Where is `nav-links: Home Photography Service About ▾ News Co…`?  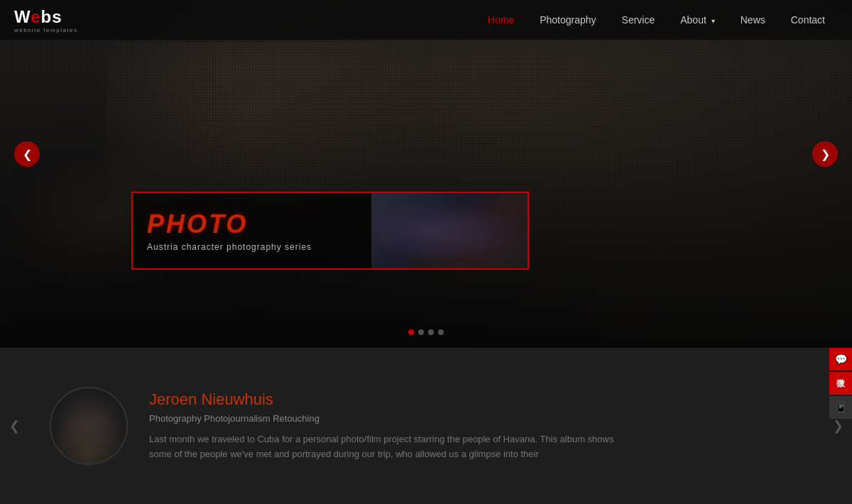 nav-links: Home Photography Service About ▾ News Co… is located at coordinates (656, 20).